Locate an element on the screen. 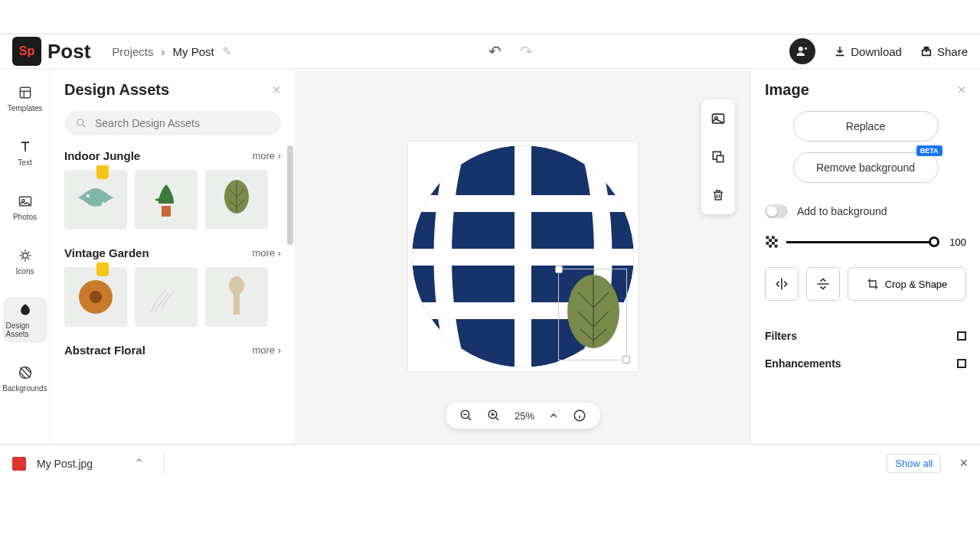 This screenshot has height=551, width=980. selected-leaf-image is located at coordinates (593, 315).